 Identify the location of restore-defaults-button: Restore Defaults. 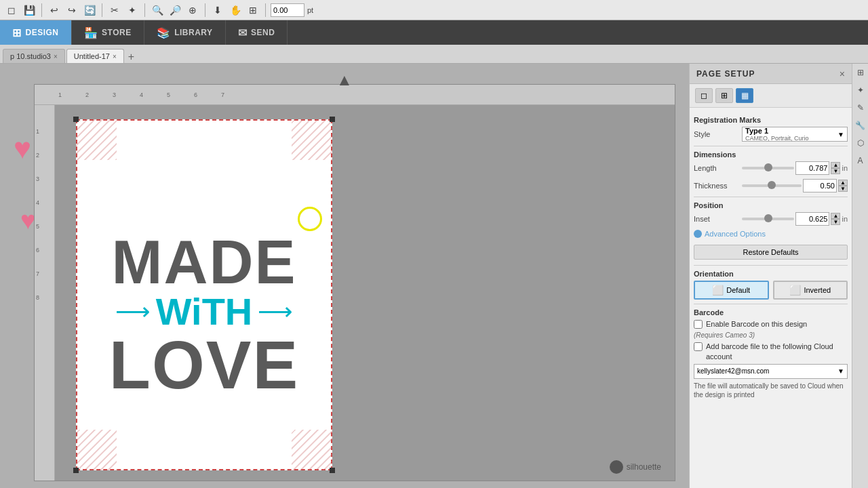
(770, 252).